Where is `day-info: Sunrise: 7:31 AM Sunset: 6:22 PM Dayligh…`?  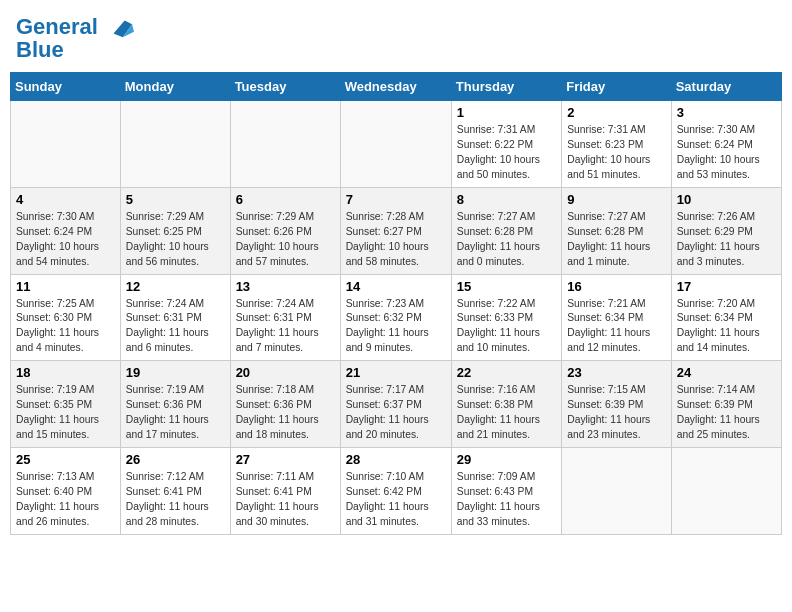
day-info: Sunrise: 7:31 AM Sunset: 6:22 PM Dayligh… is located at coordinates (506, 153).